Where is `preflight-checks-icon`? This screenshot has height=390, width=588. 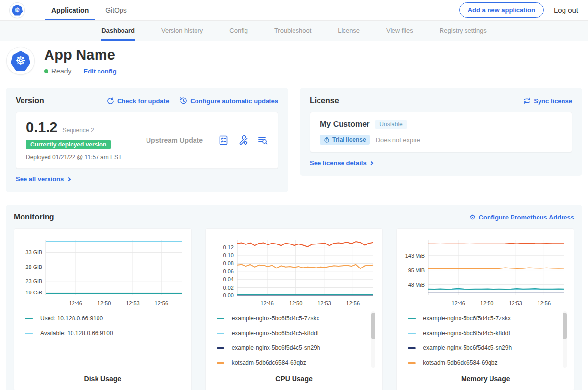 preflight-checks-icon is located at coordinates (223, 140).